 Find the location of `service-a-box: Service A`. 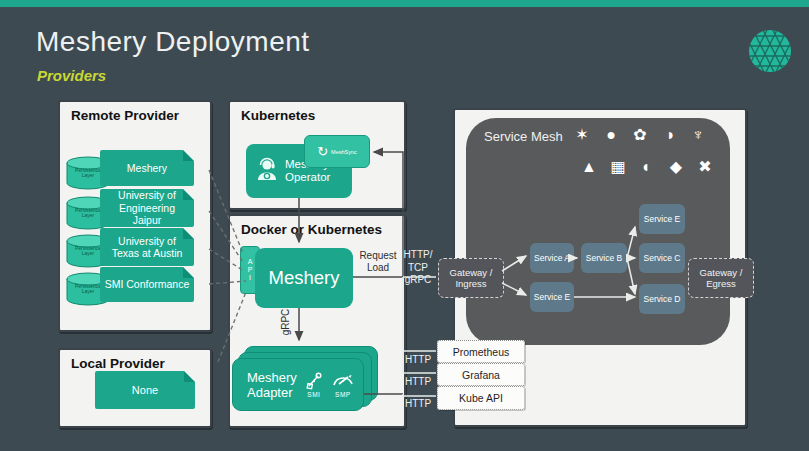

service-a-box: Service A is located at coordinates (552, 258).